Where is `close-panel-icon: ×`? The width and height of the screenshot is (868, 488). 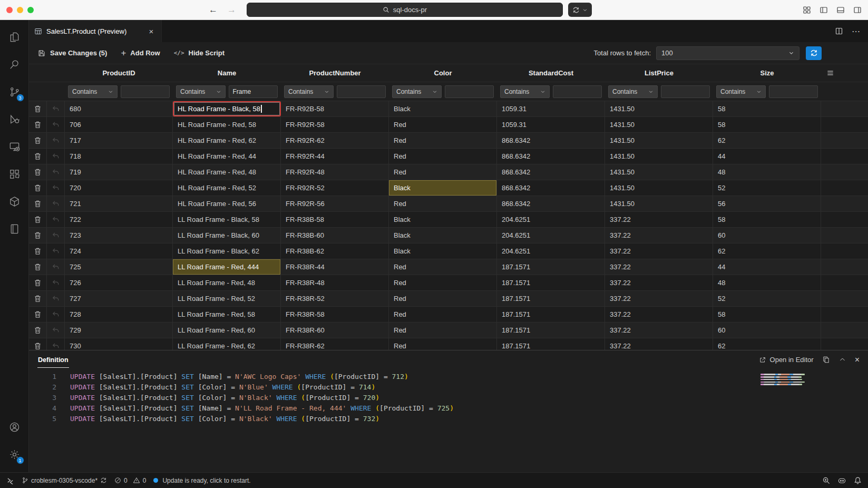
close-panel-icon: × is located at coordinates (857, 360).